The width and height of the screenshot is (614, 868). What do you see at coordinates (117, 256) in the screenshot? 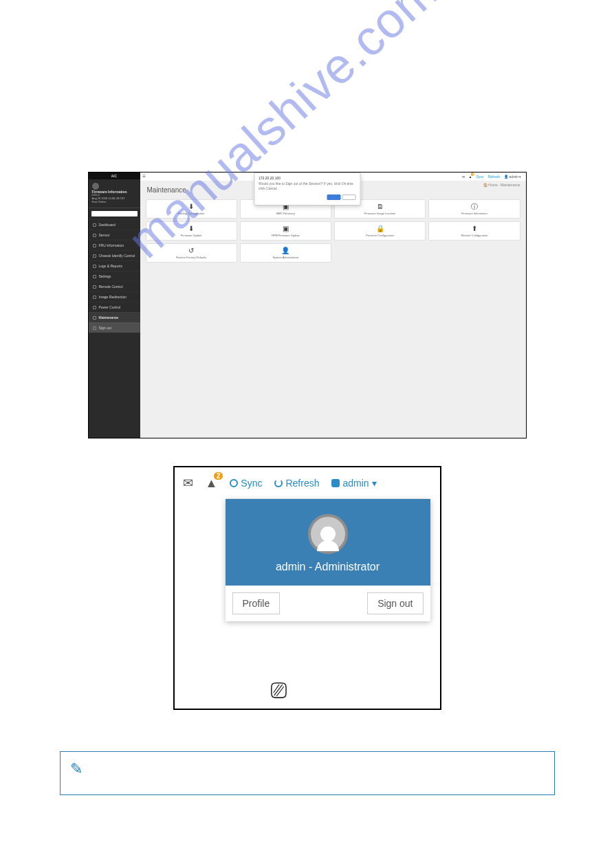
I see `nav-label: Chassis Identify Control` at bounding box center [117, 256].